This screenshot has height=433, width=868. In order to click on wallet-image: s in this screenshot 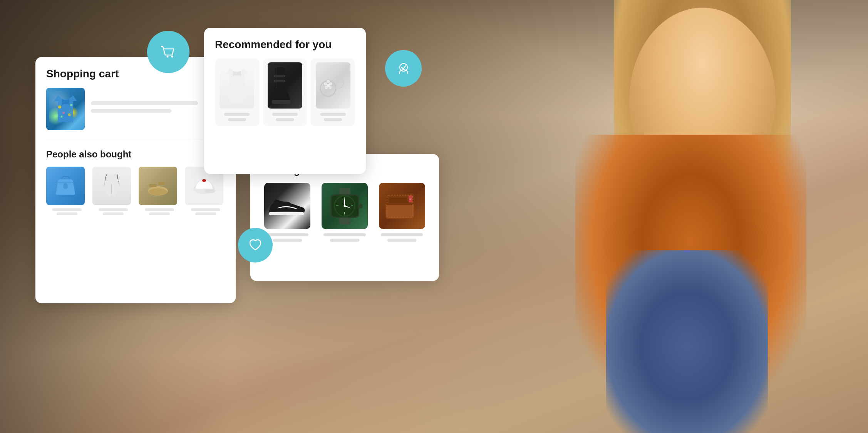, I will do `click(402, 206)`.